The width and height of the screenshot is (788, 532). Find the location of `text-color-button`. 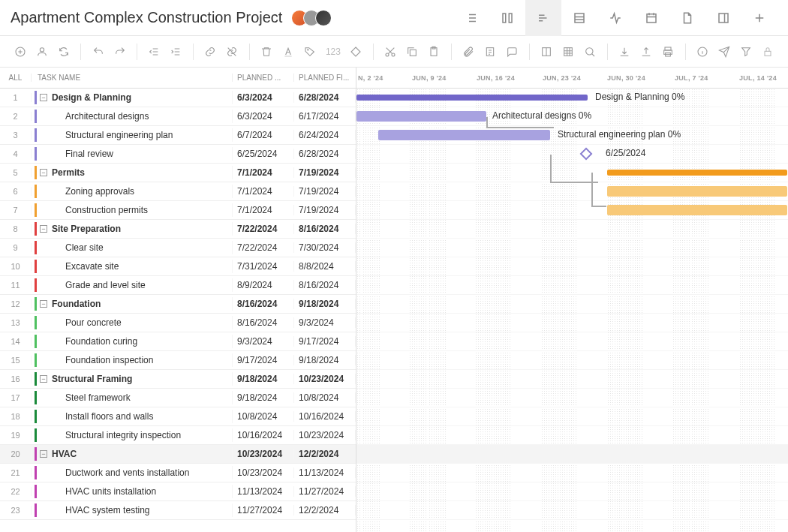

text-color-button is located at coordinates (288, 52).